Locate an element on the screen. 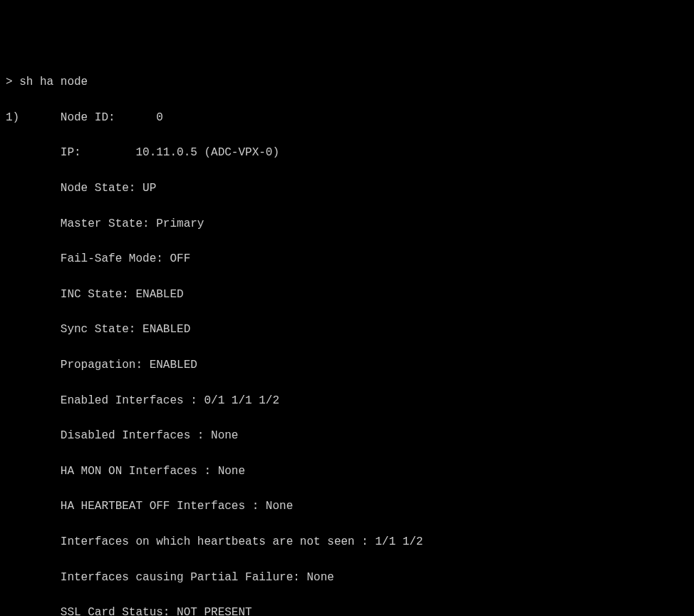  heartbeats-not-seen-1: Interfaces on which heartbeats are not s… is located at coordinates (347, 542).